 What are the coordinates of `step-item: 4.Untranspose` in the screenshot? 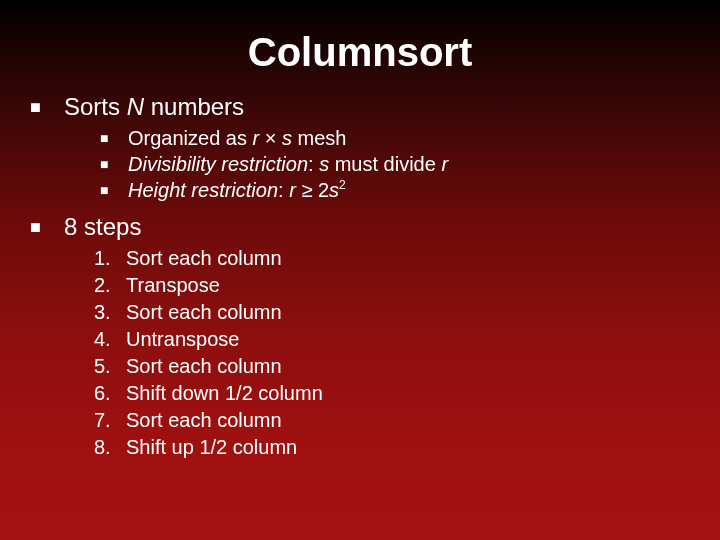 It's located at (392, 340).